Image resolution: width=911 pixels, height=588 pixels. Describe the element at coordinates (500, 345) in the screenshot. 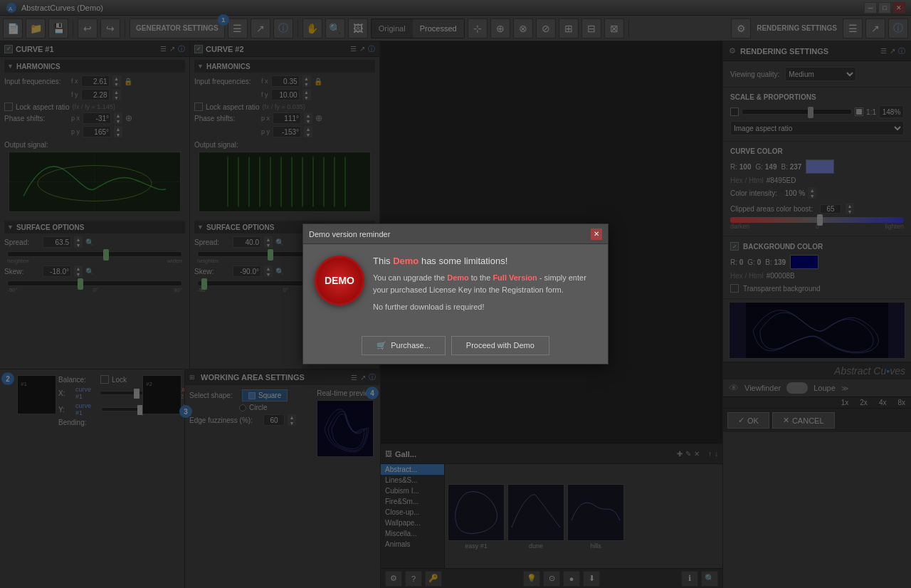

I see `proceed-label: Proceed with Demo` at that location.